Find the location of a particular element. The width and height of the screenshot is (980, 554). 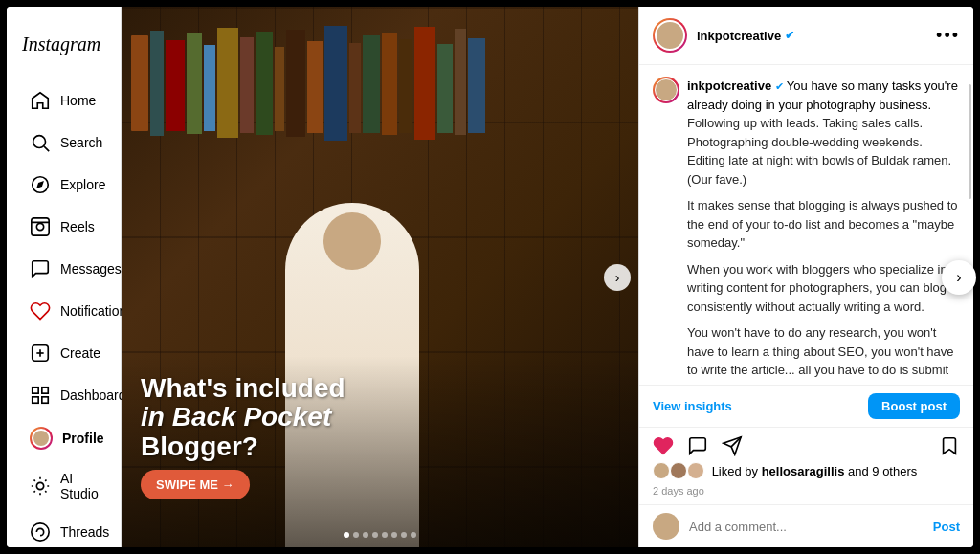

post-text-overlay: What's included in Back Pocket Blogger? … is located at coordinates (380, 436).